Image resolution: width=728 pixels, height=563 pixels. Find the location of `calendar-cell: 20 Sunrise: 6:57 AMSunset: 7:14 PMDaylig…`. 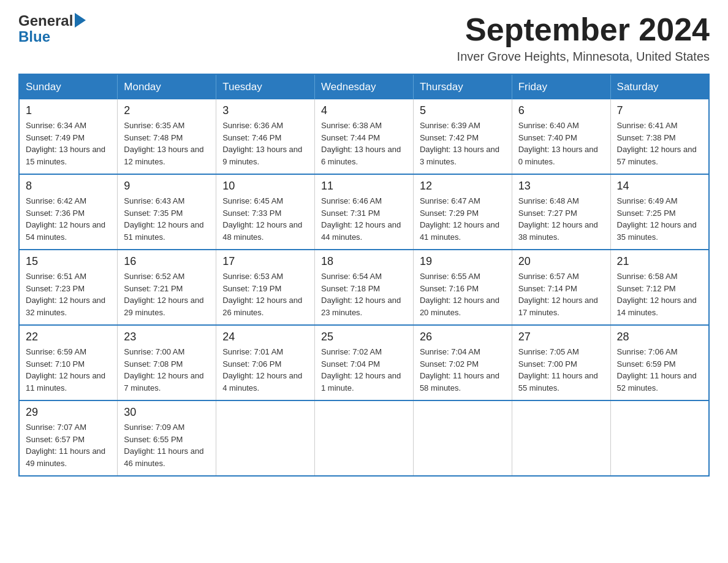

calendar-cell: 20 Sunrise: 6:57 AMSunset: 7:14 PMDaylig… is located at coordinates (561, 287).